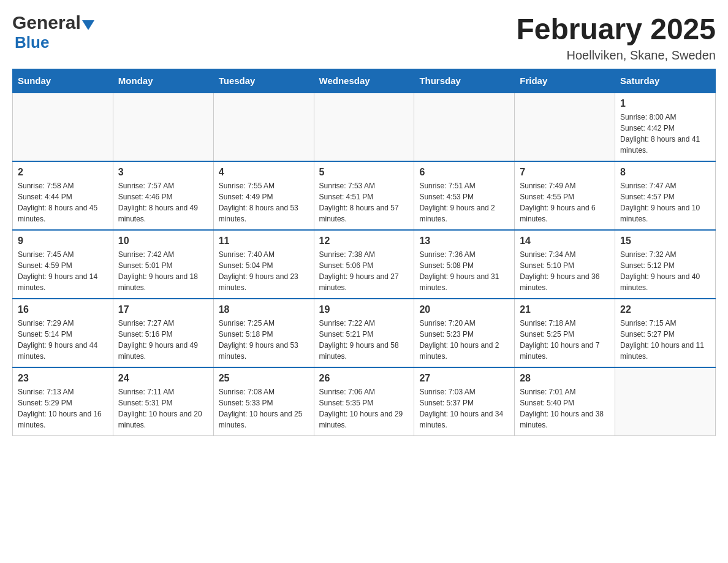 This screenshot has width=728, height=563. I want to click on week-row-1: 1Sunrise: 8:00 AMSunset: 4:42 PMDaylight…, so click(364, 127).